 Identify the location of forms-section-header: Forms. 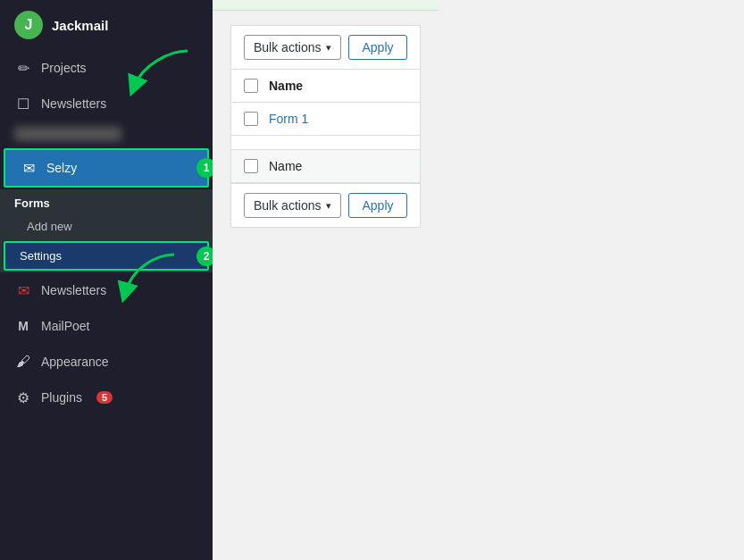
(106, 202).